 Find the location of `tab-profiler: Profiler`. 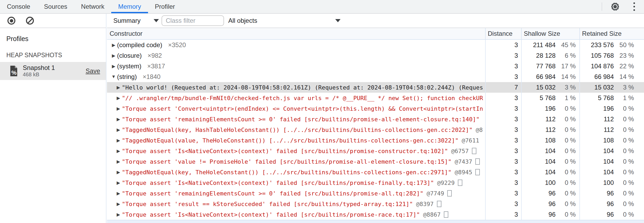

tab-profiler: Profiler is located at coordinates (165, 7).